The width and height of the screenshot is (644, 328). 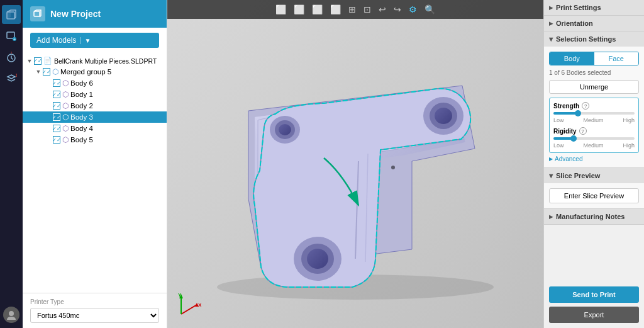 I want to click on bottom-buttons: Send to Print Export, so click(x=594, y=305).